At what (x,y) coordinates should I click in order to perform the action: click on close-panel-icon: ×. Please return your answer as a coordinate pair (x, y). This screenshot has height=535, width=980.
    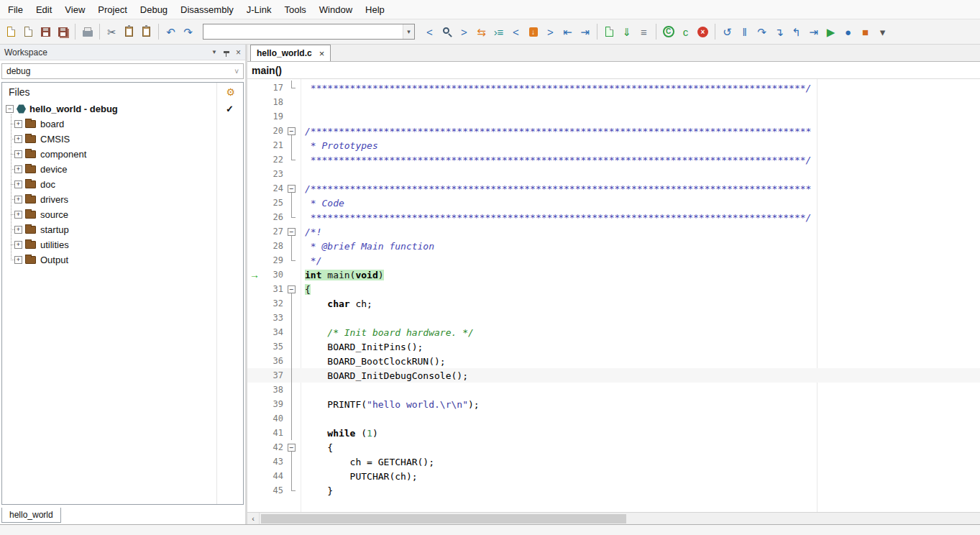
    Looking at the image, I should click on (239, 52).